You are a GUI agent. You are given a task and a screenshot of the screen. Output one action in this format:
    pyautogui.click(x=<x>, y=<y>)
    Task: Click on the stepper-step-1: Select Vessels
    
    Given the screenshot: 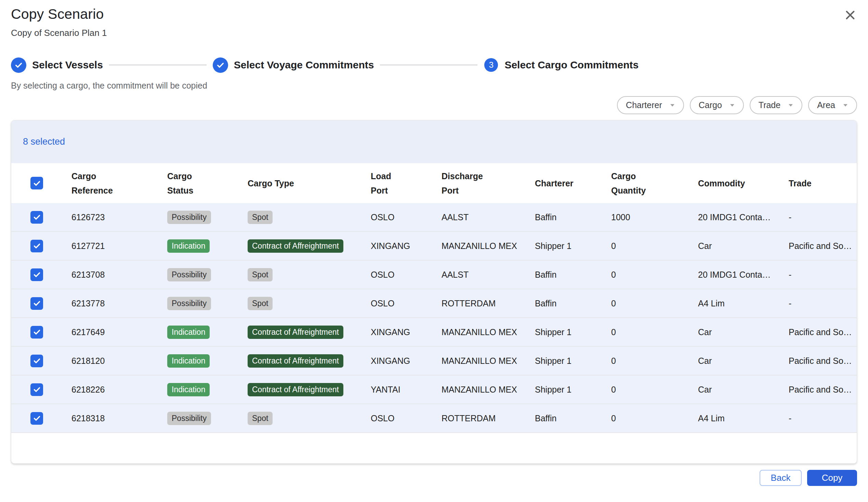 What is the action you would take?
    pyautogui.click(x=57, y=65)
    